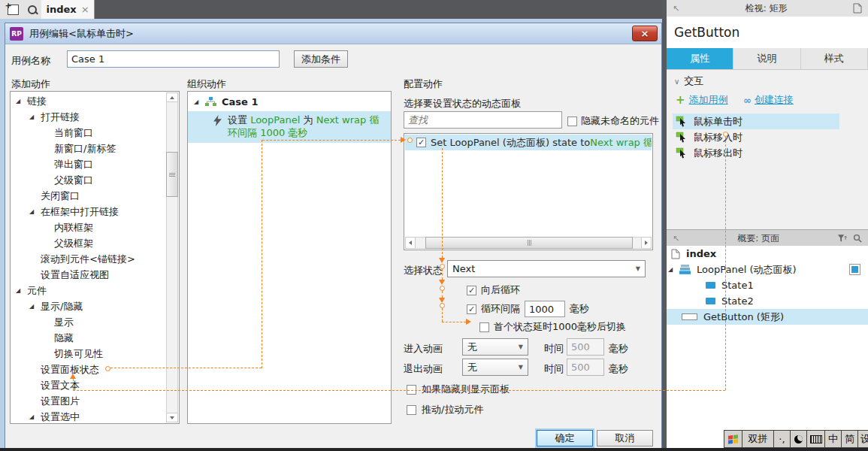  What do you see at coordinates (855, 269) in the screenshot?
I see `selected-indicator-icon` at bounding box center [855, 269].